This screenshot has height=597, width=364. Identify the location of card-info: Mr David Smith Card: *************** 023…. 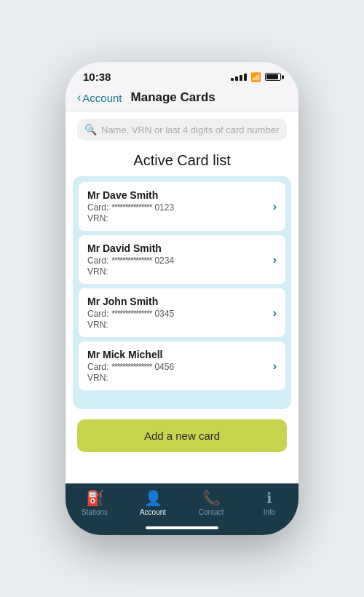
(181, 259).